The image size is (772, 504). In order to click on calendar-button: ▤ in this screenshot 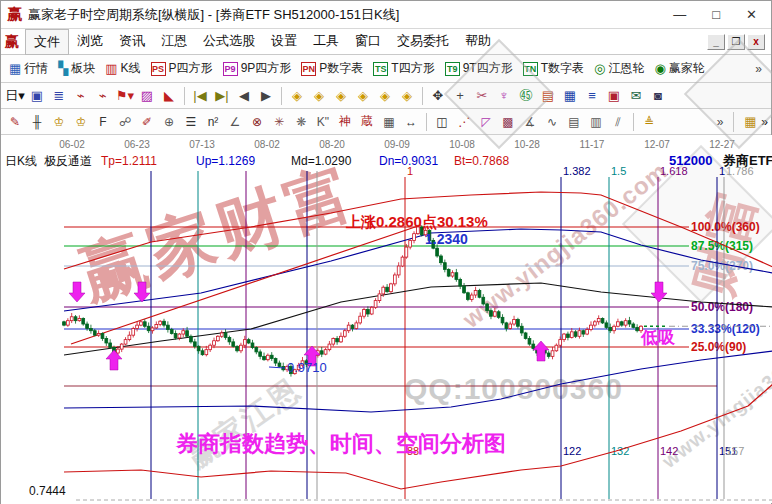, I will do `click(548, 96)`.